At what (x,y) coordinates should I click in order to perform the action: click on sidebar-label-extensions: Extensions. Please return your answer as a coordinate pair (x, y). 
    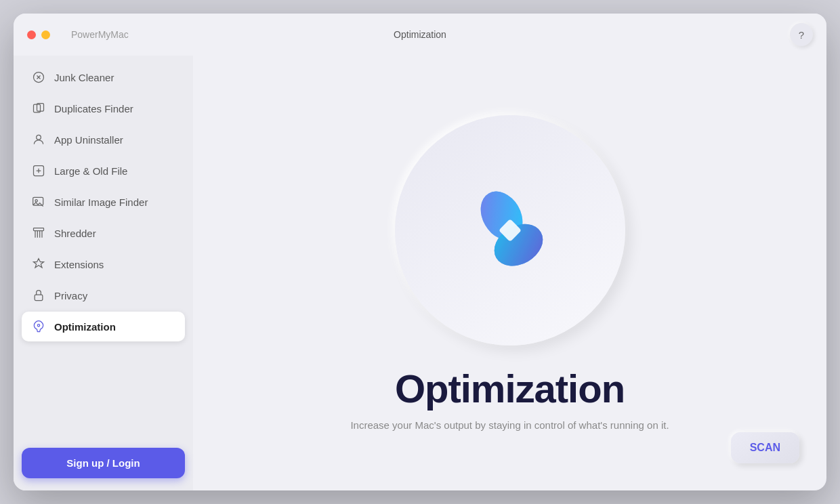
    Looking at the image, I should click on (79, 264).